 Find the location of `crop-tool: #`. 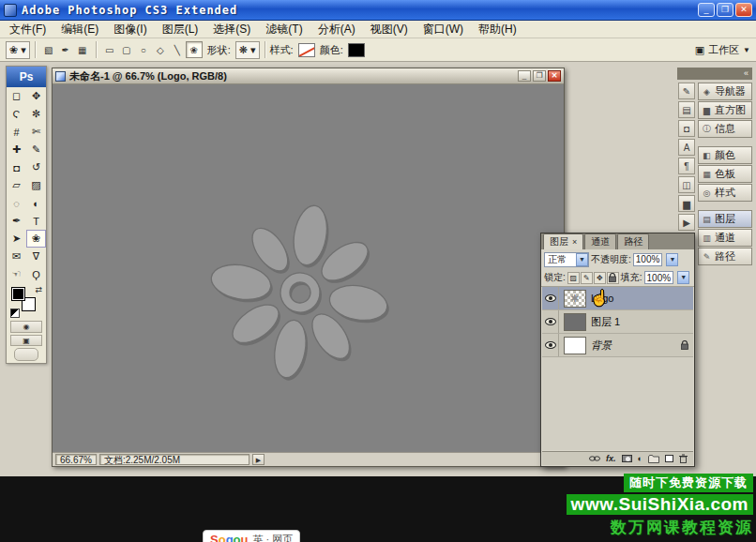

crop-tool: # is located at coordinates (17, 131).